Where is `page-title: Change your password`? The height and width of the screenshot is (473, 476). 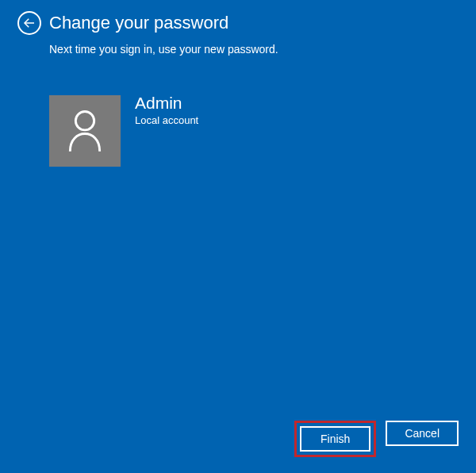
page-title: Change your password is located at coordinates (139, 23).